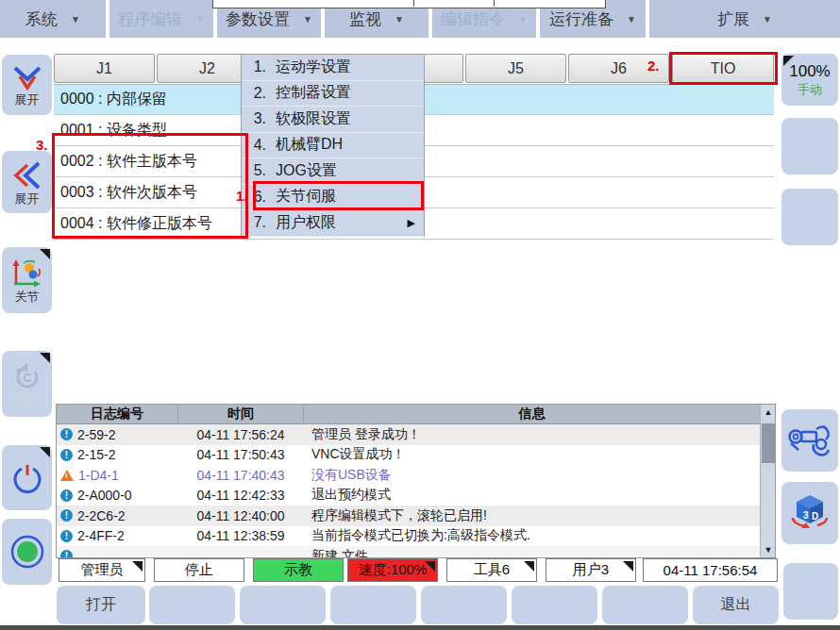 The width and height of the screenshot is (840, 630). Describe the element at coordinates (581, 19) in the screenshot. I see `menu-run-prepare-label: 运行准备` at that location.